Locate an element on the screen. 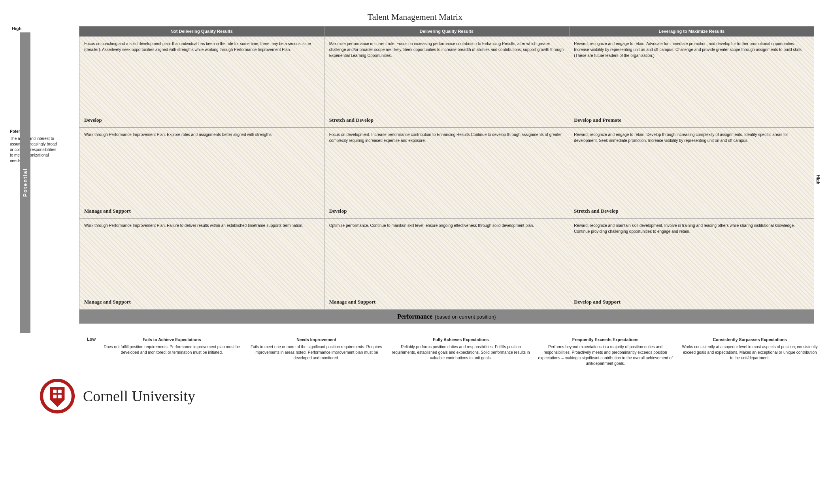 The height and width of the screenshot is (504, 830). cell-text-1-1: Focus on development. Increase performan… is located at coordinates (447, 168).